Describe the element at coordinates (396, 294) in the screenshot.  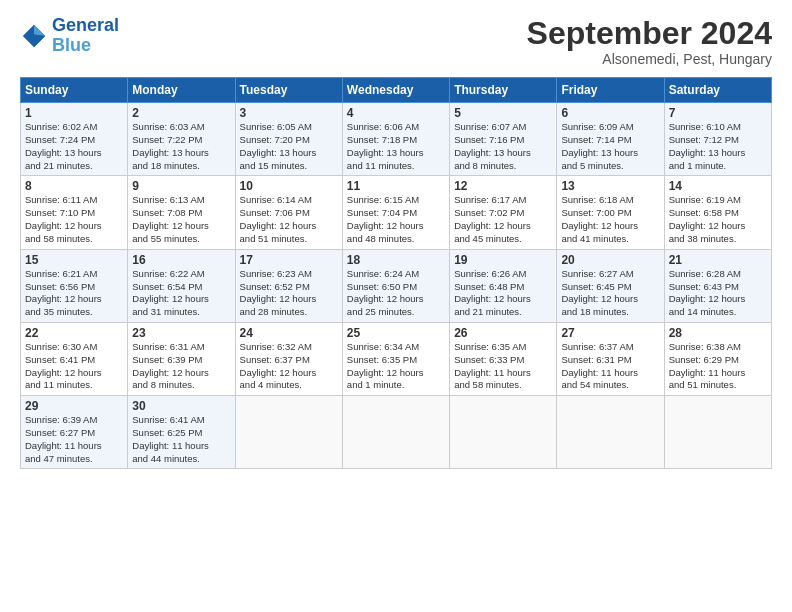
I see `cell-content: Sunrise: 6:24 AMSunset: 6:50 PMDaylight:…` at that location.